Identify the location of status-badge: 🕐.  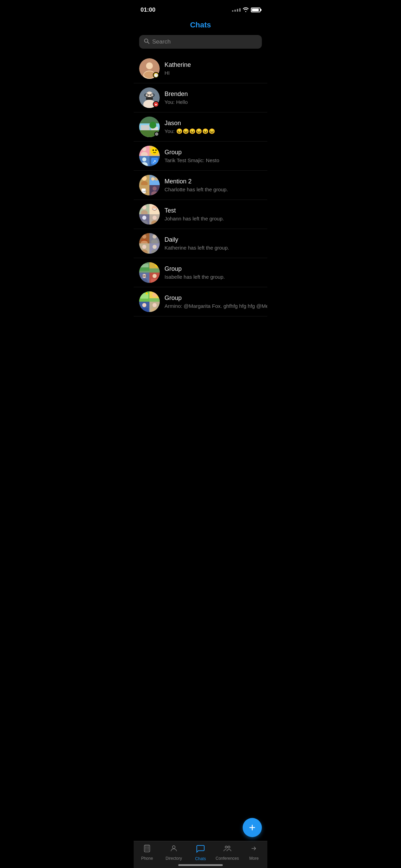
(156, 75).